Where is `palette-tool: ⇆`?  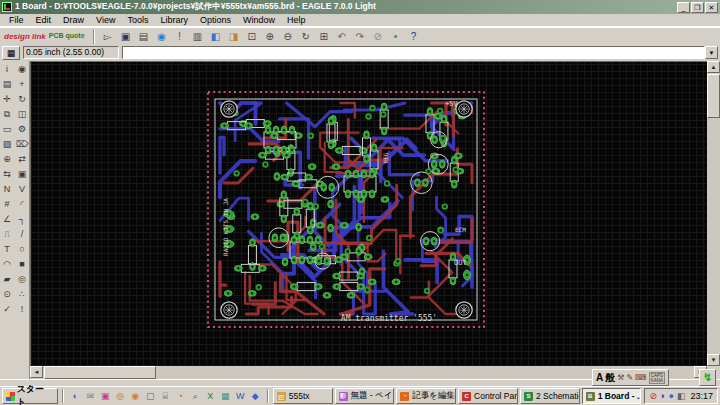
palette-tool: ⇆ is located at coordinates (7, 174).